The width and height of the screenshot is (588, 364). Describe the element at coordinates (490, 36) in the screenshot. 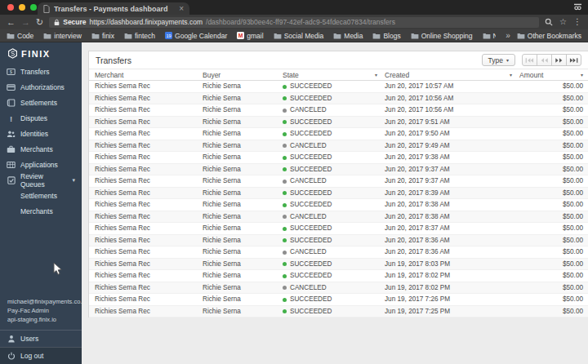

I see `bookmark-news: News` at that location.